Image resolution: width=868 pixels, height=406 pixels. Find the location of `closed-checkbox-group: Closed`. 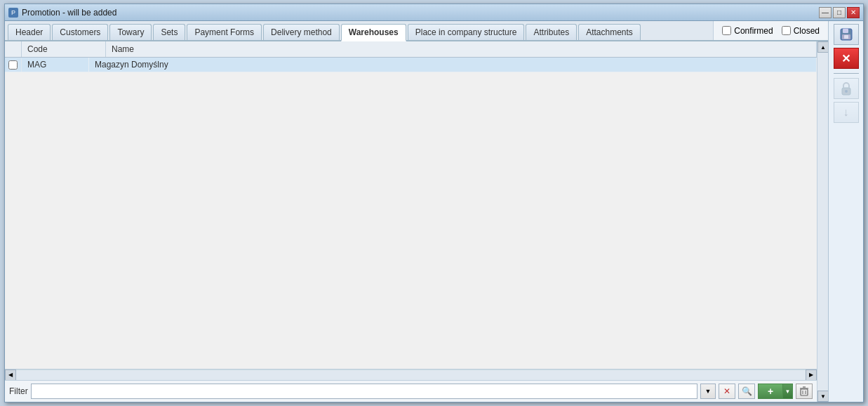

closed-checkbox-group: Closed is located at coordinates (801, 31).